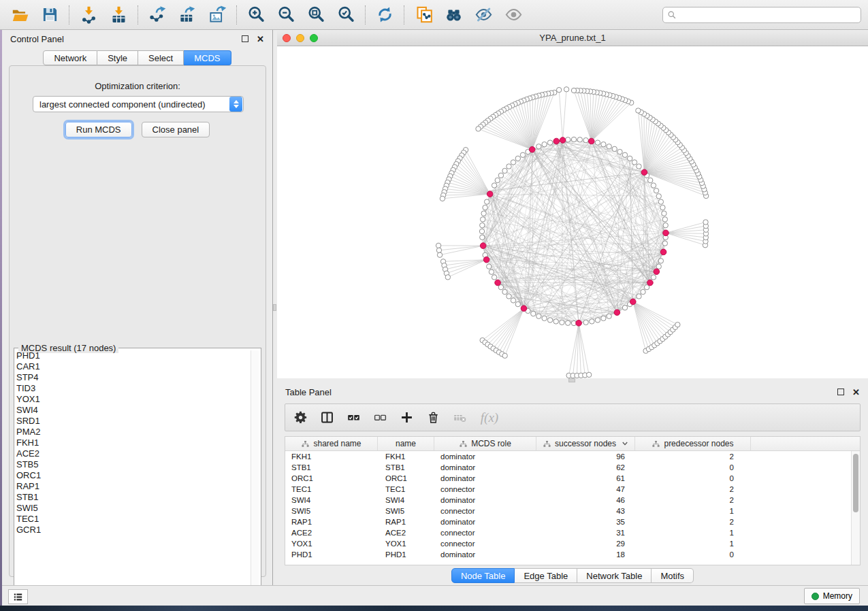  I want to click on column-header-predecessor-nodes: predecessor nodes, so click(693, 444).